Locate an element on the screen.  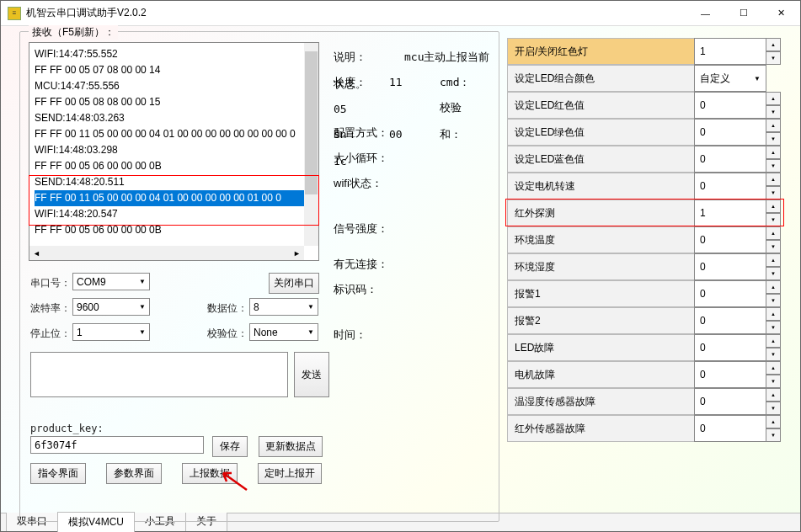
scroll-left-icon: ◄ is located at coordinates (37, 253).